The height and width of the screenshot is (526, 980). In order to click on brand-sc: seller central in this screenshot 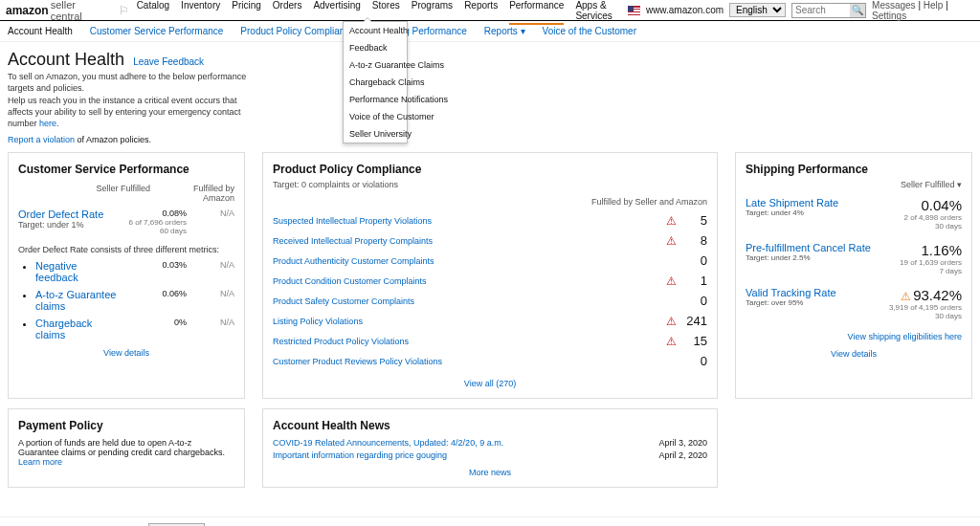, I will do `click(78, 11)`.